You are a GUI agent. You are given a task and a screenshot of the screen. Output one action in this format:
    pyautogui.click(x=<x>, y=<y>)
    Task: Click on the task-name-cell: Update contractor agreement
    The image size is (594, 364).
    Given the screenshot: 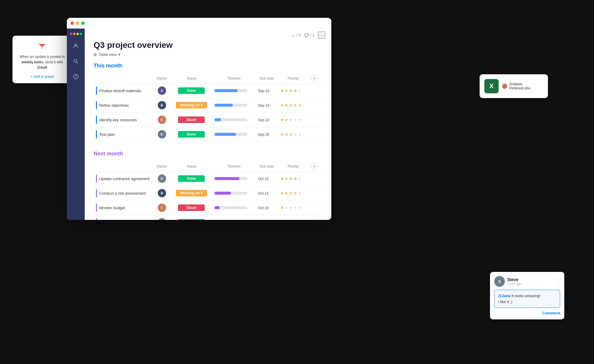 What is the action you would take?
    pyautogui.click(x=123, y=179)
    